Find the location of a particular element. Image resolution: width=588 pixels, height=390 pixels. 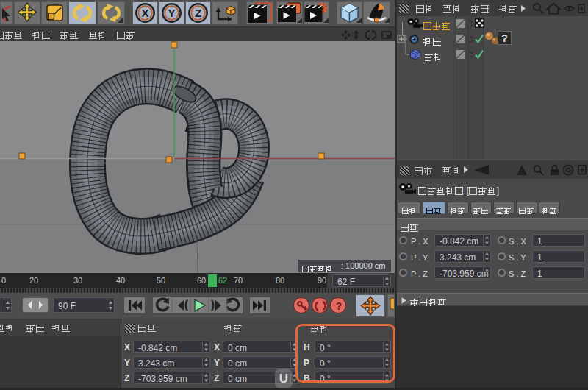

svg-text: X is located at coordinates (145, 13).